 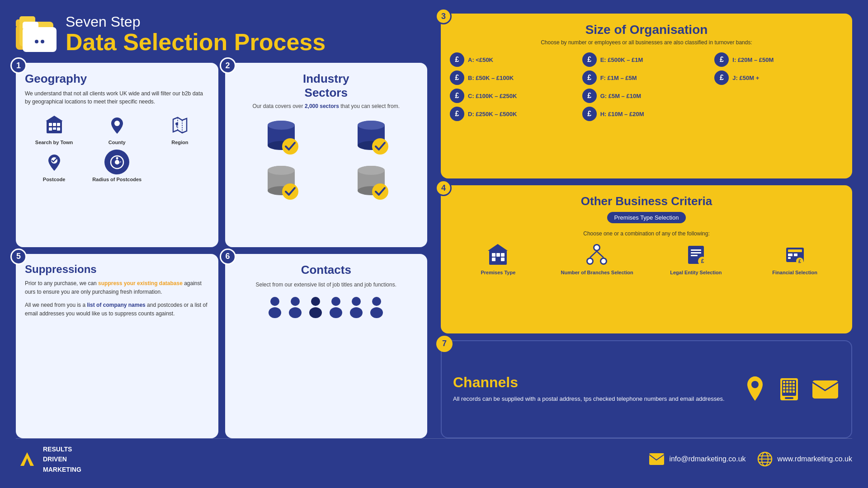 What do you see at coordinates (49, 459) in the screenshot?
I see `logo-area: RESULTS DRIVEN MARKETING` at bounding box center [49, 459].